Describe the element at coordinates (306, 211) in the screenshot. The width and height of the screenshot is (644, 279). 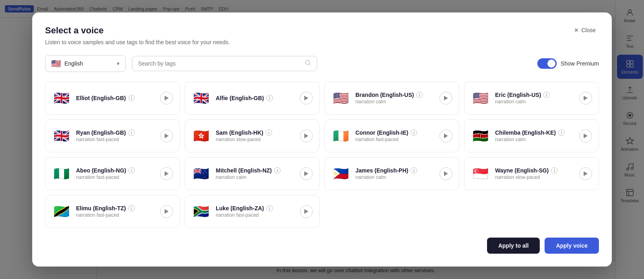
I see `play-button-luke` at that location.